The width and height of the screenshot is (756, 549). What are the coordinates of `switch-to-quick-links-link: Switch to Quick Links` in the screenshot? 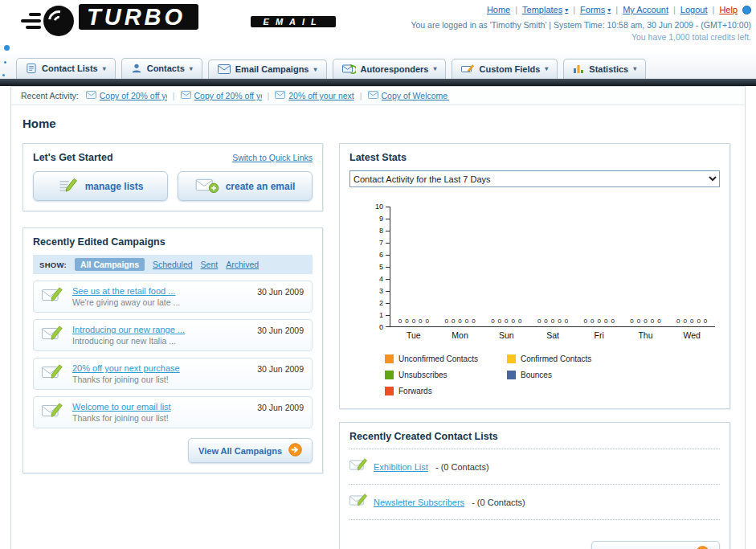 It's located at (272, 158).